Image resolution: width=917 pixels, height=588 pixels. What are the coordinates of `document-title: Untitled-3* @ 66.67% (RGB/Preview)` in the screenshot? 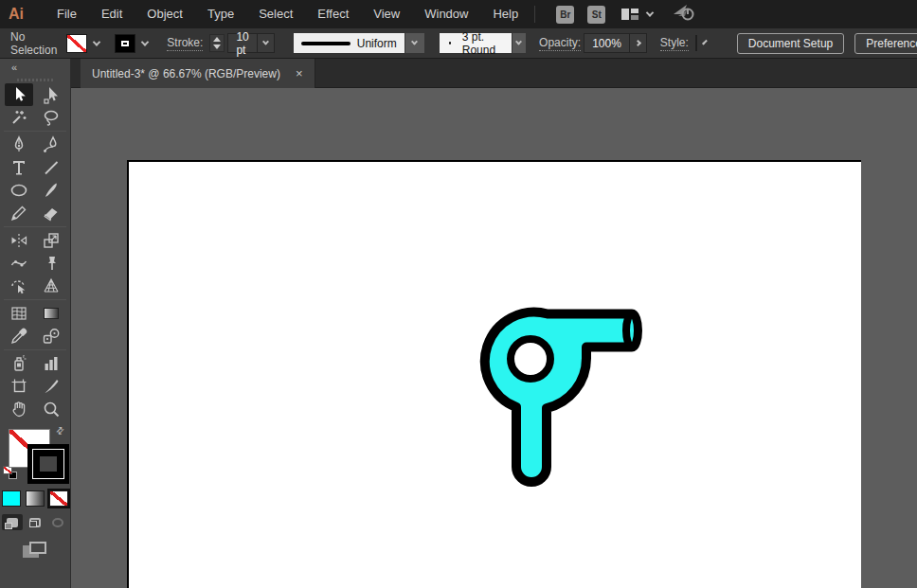 It's located at (186, 74).